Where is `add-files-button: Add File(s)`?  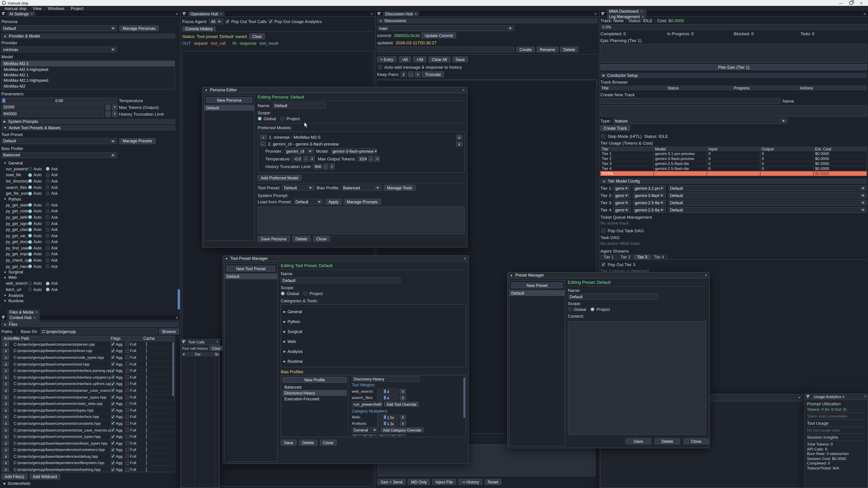
add-files-button: Add File(s) is located at coordinates (14, 477).